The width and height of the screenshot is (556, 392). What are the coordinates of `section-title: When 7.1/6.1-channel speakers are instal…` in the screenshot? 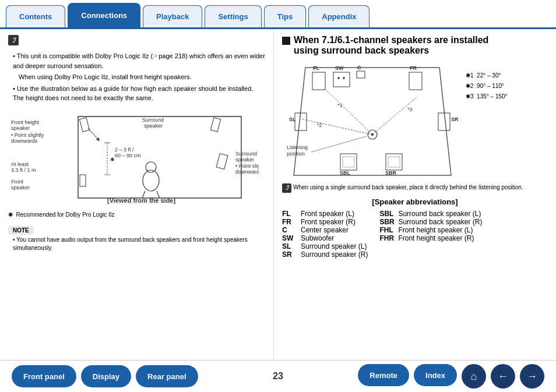 It's located at (415, 45).